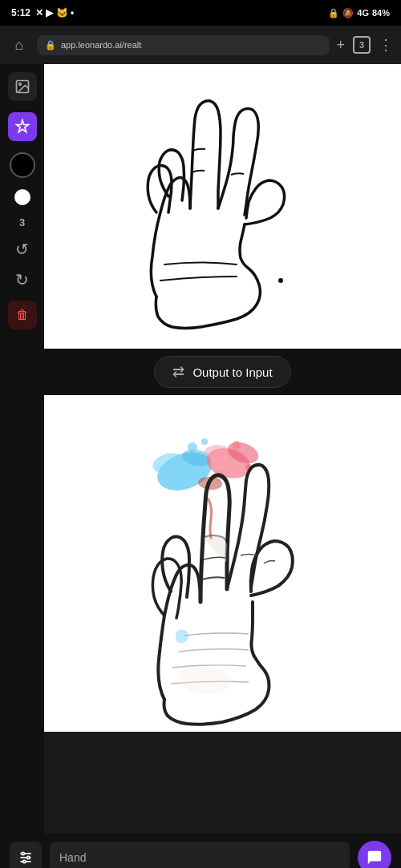  What do you see at coordinates (233, 372) in the screenshot?
I see `output-to-input-label: Output to Input` at bounding box center [233, 372].